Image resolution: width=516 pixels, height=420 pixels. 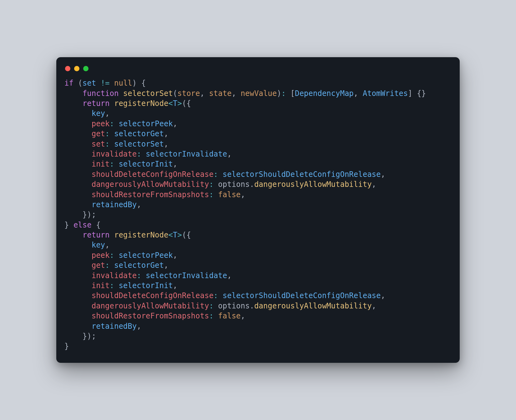 What do you see at coordinates (234, 184) in the screenshot?
I see `token-id: options` at bounding box center [234, 184].